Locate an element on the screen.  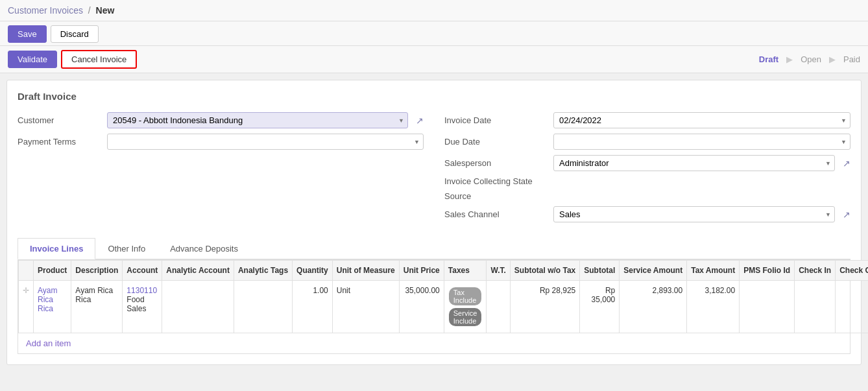
th-drag is located at coordinates (26, 271).